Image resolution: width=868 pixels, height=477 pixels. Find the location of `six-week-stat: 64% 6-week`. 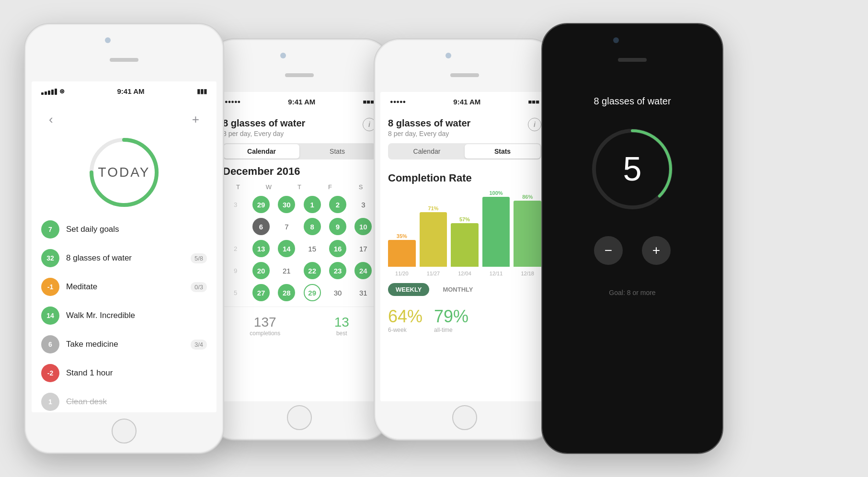

six-week-stat: 64% 6-week is located at coordinates (405, 320).